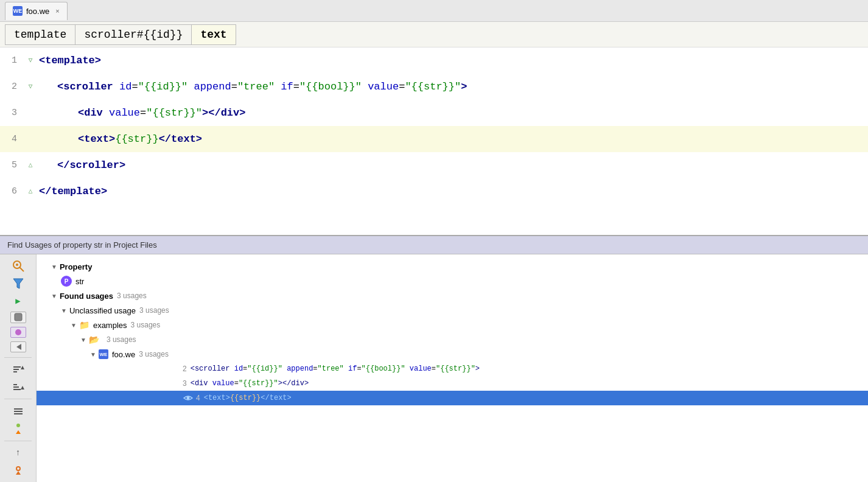 This screenshot has height=482, width=868. Describe the element at coordinates (452, 281) in the screenshot. I see `property-item: P str` at that location.